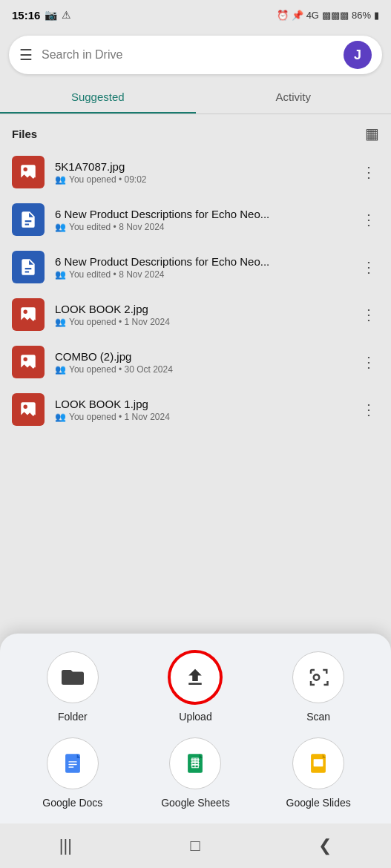  What do you see at coordinates (121, 369) in the screenshot?
I see `file-meta-text: You opened • 30 Oct 2024` at bounding box center [121, 369].